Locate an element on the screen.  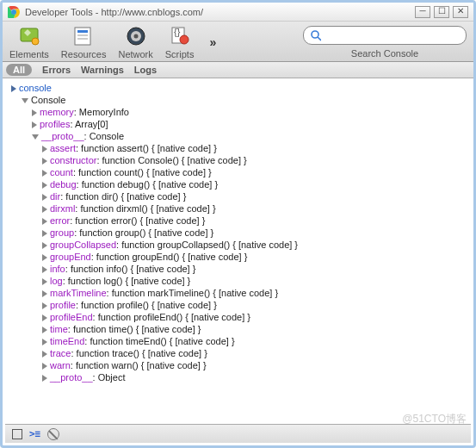
maximize-button: ☐ is located at coordinates (442, 12).